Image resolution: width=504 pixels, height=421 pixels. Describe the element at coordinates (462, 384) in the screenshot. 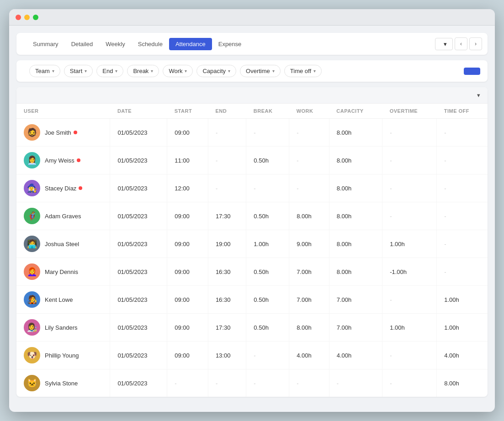

I see `cell-time_off-9: 8.00h` at that location.